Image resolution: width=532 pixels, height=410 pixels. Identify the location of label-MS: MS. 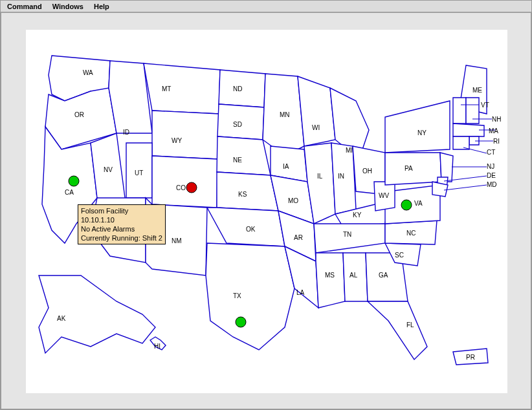
(330, 275).